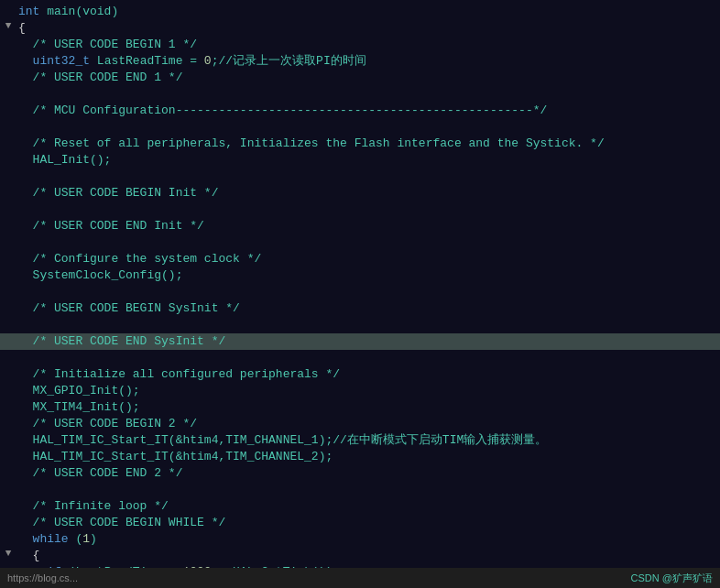 Image resolution: width=720 pixels, height=588 pixels. Describe the element at coordinates (367, 144) in the screenshot. I see `line-content-9: /* Reset of all peripherals, Initializes…` at that location.